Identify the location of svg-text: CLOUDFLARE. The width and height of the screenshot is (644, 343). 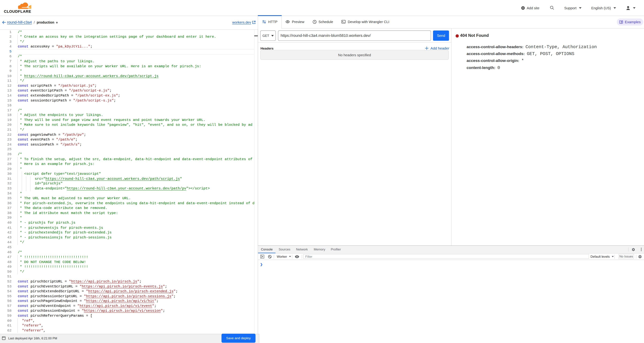
(18, 11).